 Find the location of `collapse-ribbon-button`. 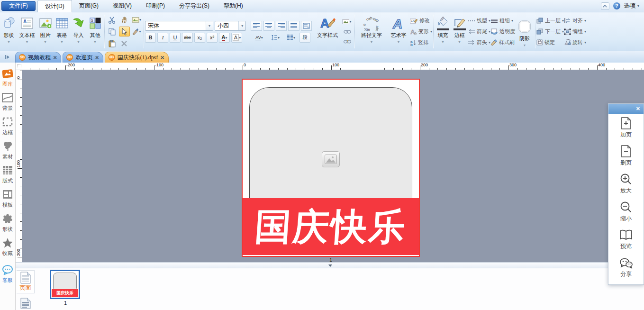

collapse-ribbon-button is located at coordinates (605, 6).